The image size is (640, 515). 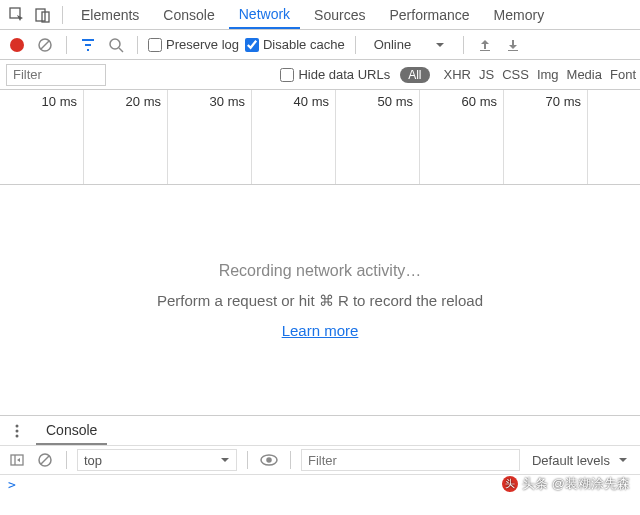 What do you see at coordinates (17, 15) in the screenshot?
I see `inspect-icon` at bounding box center [17, 15].